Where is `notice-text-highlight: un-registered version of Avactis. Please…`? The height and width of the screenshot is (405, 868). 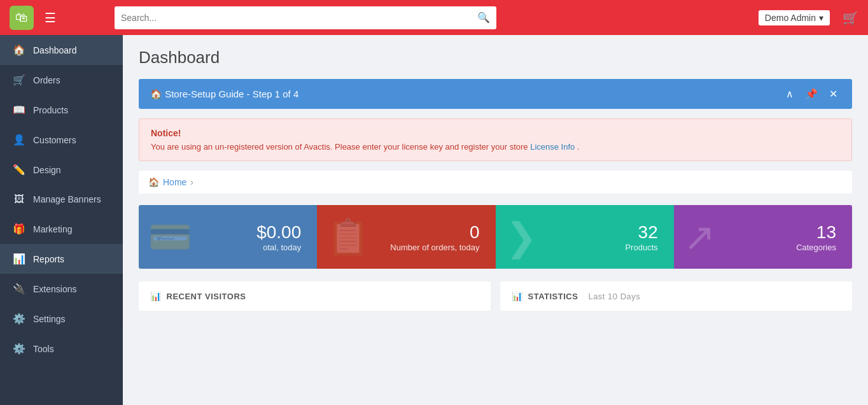 notice-text-highlight: un-registered version of Avactis. Please… is located at coordinates (372, 146).